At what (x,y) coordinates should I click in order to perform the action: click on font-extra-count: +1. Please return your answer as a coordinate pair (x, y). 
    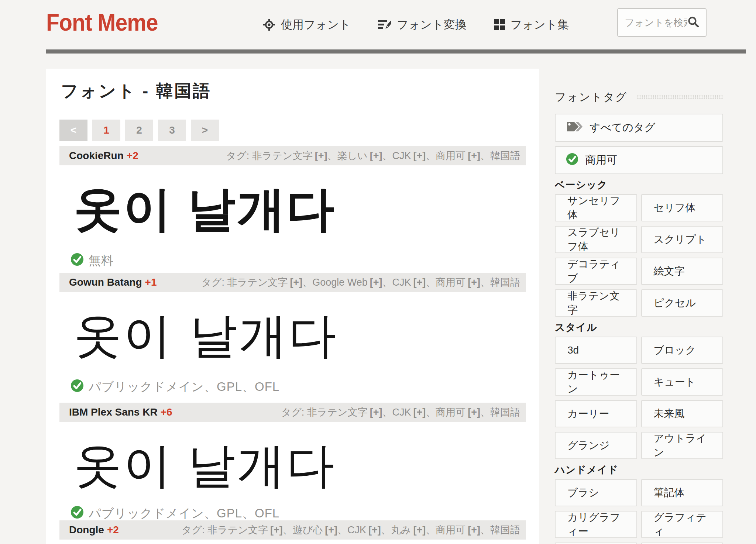
    Looking at the image, I should click on (151, 282).